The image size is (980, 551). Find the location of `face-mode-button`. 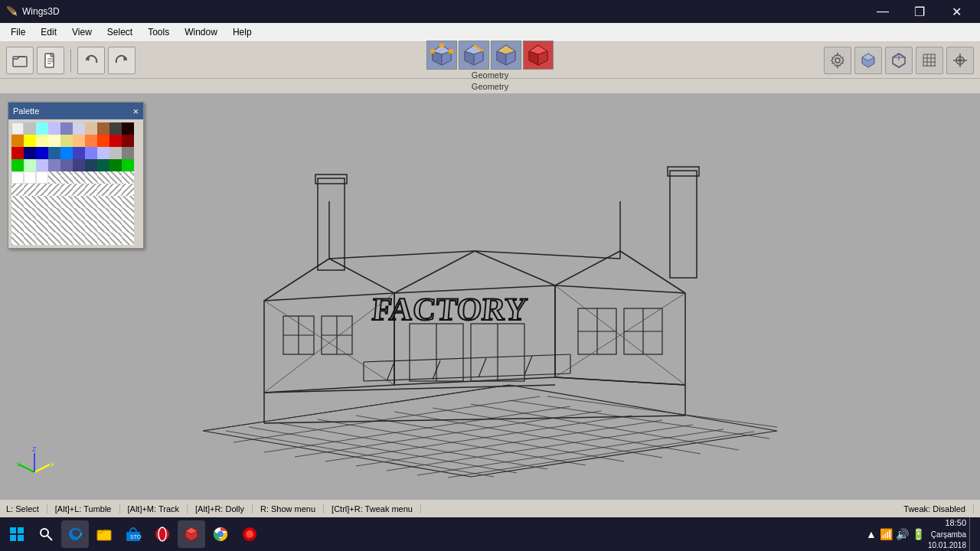

face-mode-button is located at coordinates (506, 55).